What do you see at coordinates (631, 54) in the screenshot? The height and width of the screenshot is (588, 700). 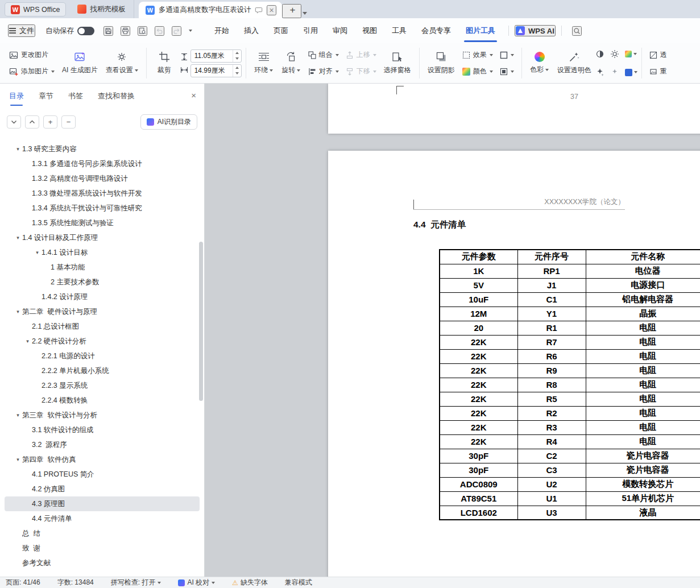 I see `artistic-effects-button` at bounding box center [631, 54].